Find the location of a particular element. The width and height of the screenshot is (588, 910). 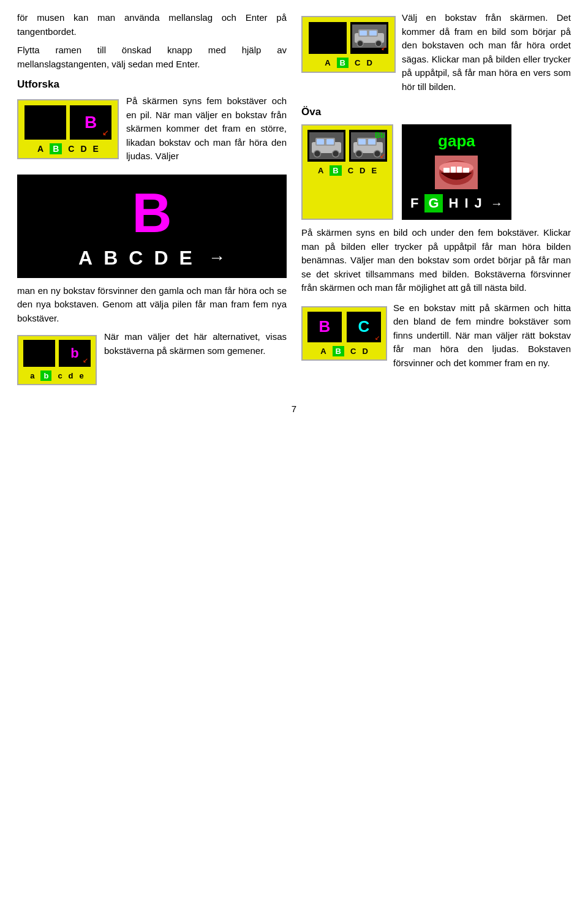

mouth-image is located at coordinates (456, 173).